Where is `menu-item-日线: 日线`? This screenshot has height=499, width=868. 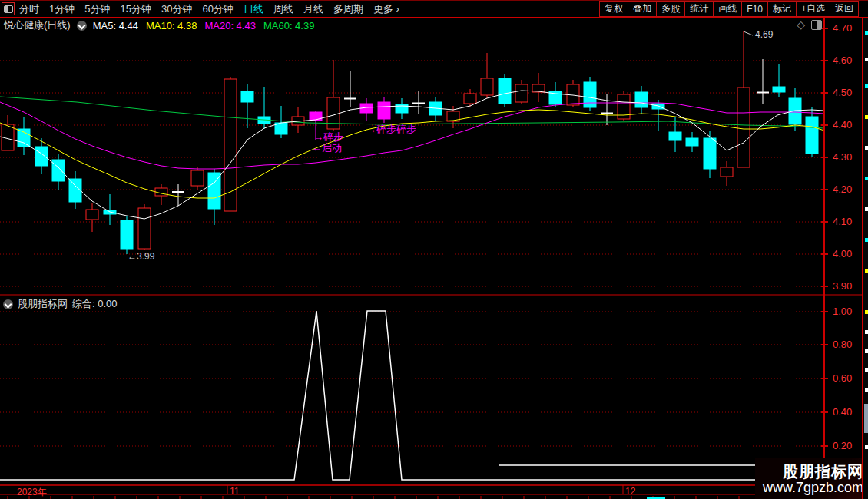 menu-item-日线: 日线 is located at coordinates (253, 9).